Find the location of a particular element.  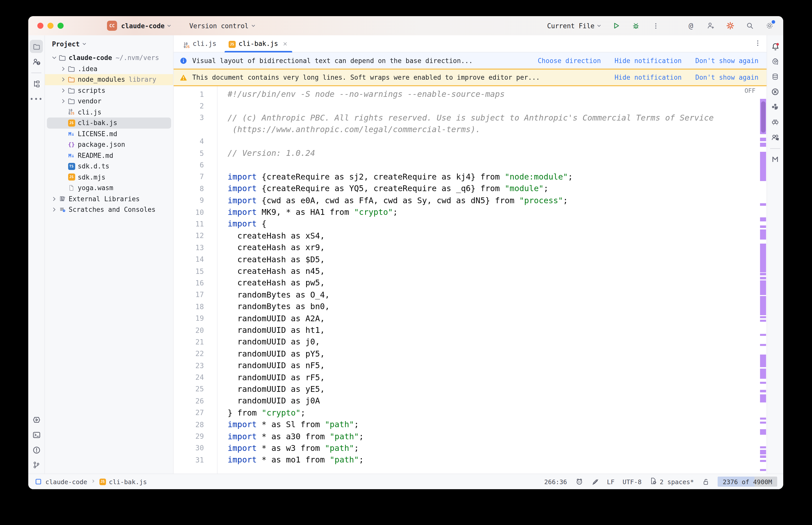

terminal-tool-button is located at coordinates (36, 435).